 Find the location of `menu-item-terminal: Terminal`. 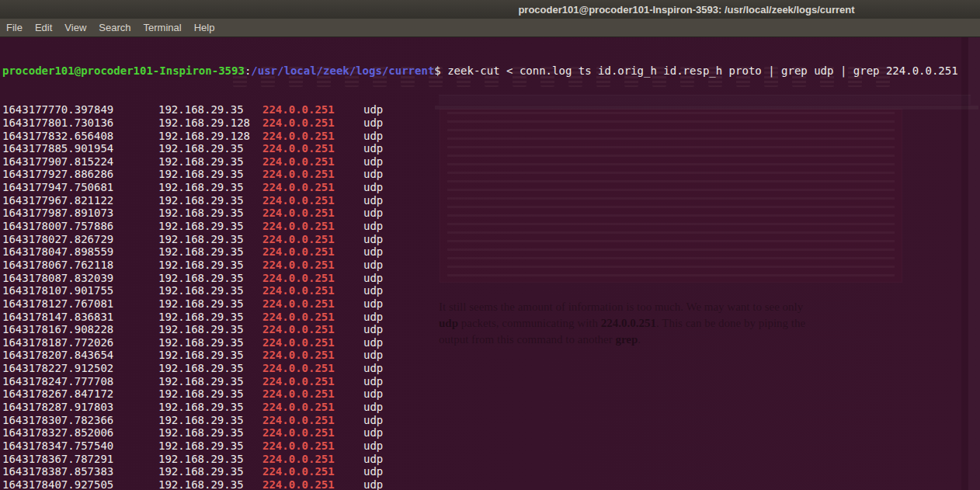

menu-item-terminal: Terminal is located at coordinates (163, 28).